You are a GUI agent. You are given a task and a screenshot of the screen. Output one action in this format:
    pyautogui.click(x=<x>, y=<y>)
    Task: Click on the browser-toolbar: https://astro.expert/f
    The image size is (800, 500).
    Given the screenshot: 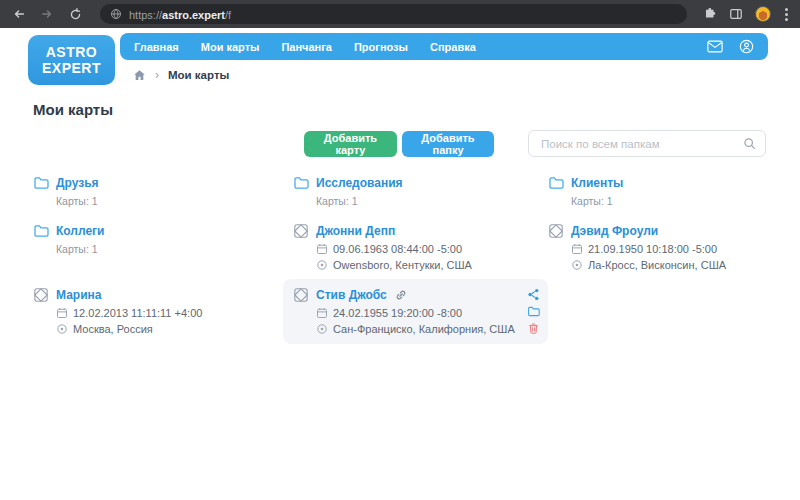 What is the action you would take?
    pyautogui.click(x=400, y=14)
    